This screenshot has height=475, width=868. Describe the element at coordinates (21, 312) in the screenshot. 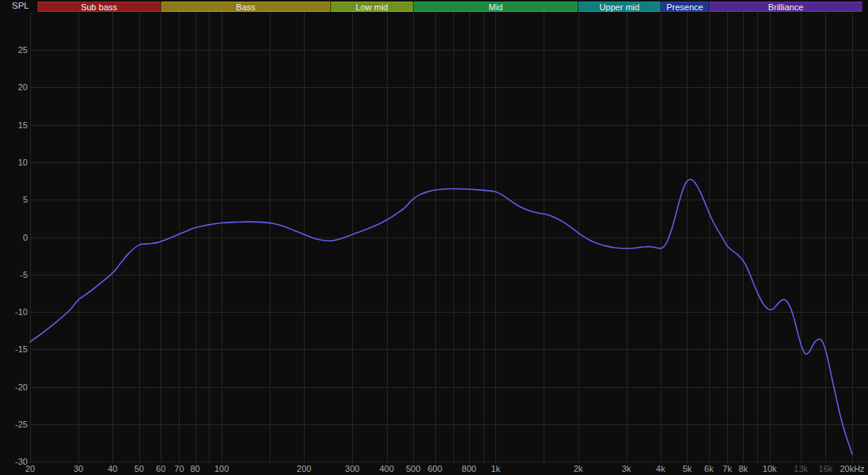

I see `y-tick-label: -10` at that location.